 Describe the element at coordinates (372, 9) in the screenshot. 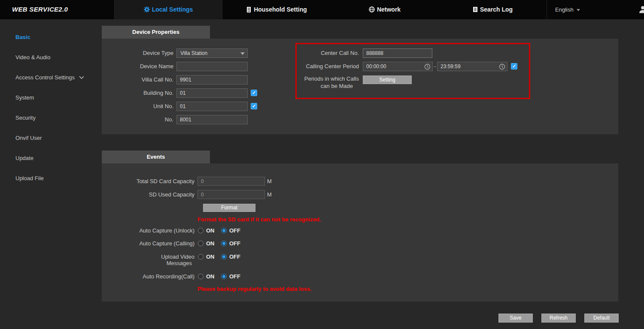

I see `globe-icon` at that location.